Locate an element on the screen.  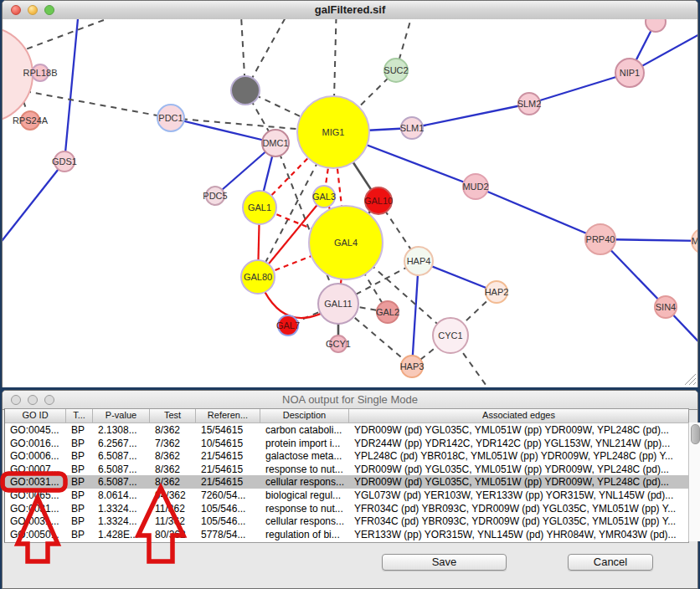
node-label: DMC1 is located at coordinates (275, 143).